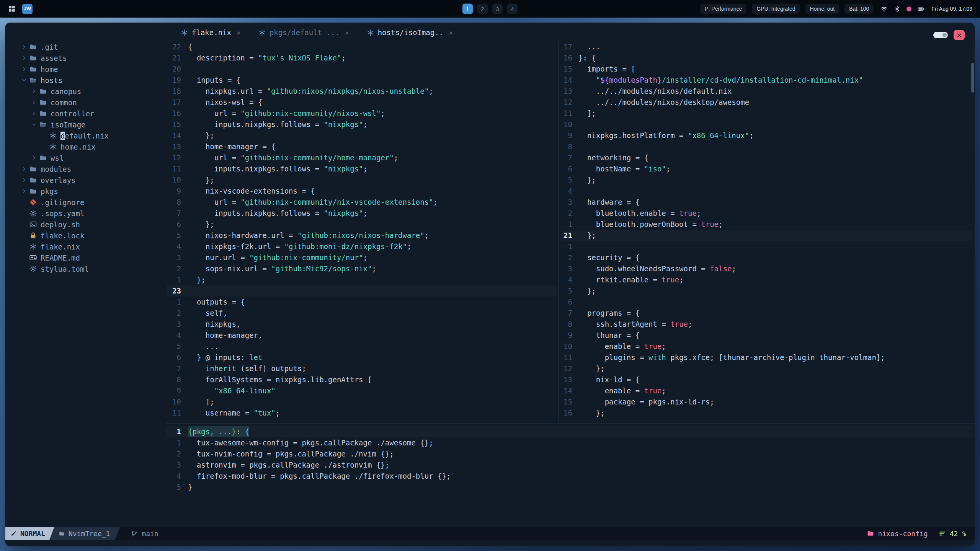 The image size is (980, 551). What do you see at coordinates (211, 33) in the screenshot?
I see `tab-flake-nix: flake.nix×` at bounding box center [211, 33].